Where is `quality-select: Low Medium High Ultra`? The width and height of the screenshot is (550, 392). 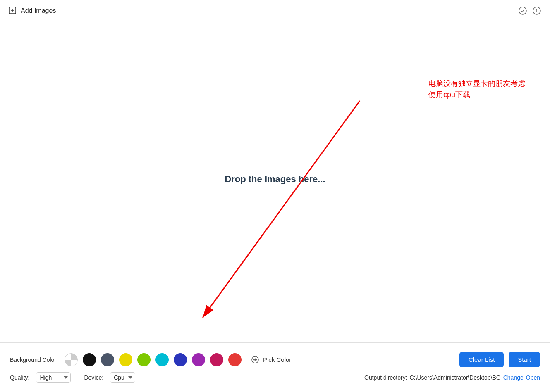 quality-select: Low Medium High Ultra is located at coordinates (53, 378).